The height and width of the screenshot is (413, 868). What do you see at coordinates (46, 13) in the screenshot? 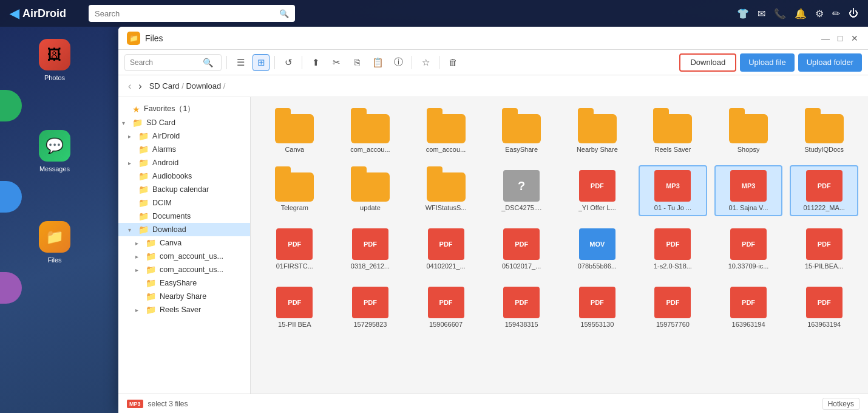
I see `topbar-brand: ◀ AirDroid` at bounding box center [46, 13].